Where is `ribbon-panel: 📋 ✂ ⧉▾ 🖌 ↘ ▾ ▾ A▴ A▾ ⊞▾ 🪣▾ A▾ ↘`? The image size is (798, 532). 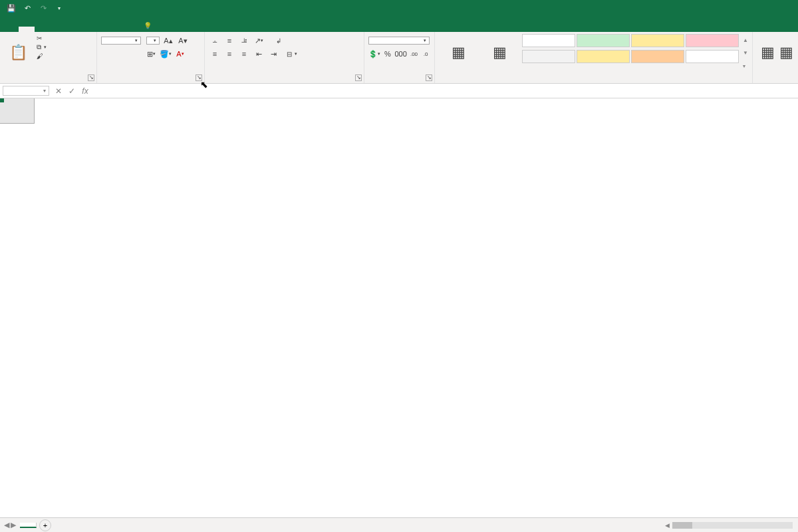 ribbon-panel: 📋 ✂ ⧉▾ 🖌 ↘ ▾ ▾ A▴ A▾ ⊞▾ 🪣▾ A▾ ↘ is located at coordinates (399, 58).